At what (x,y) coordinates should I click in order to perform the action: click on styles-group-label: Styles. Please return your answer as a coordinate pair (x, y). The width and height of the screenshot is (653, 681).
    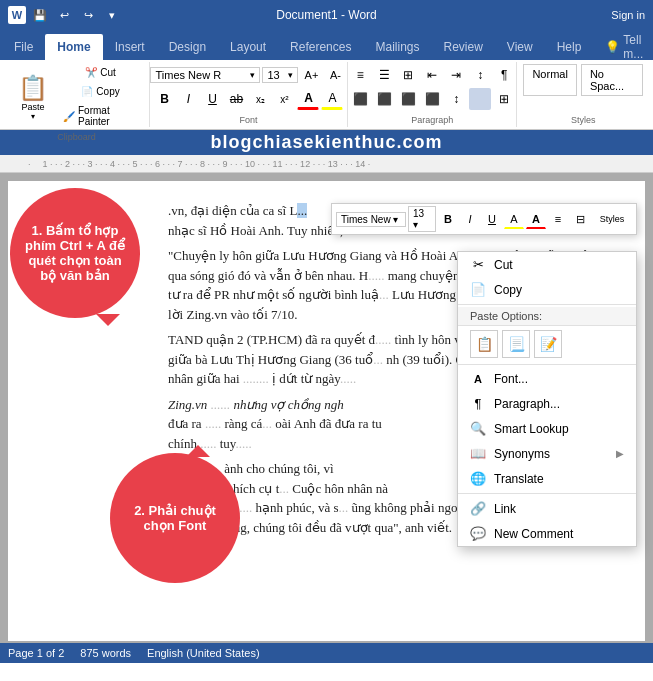
    Looking at the image, I should click on (584, 119).